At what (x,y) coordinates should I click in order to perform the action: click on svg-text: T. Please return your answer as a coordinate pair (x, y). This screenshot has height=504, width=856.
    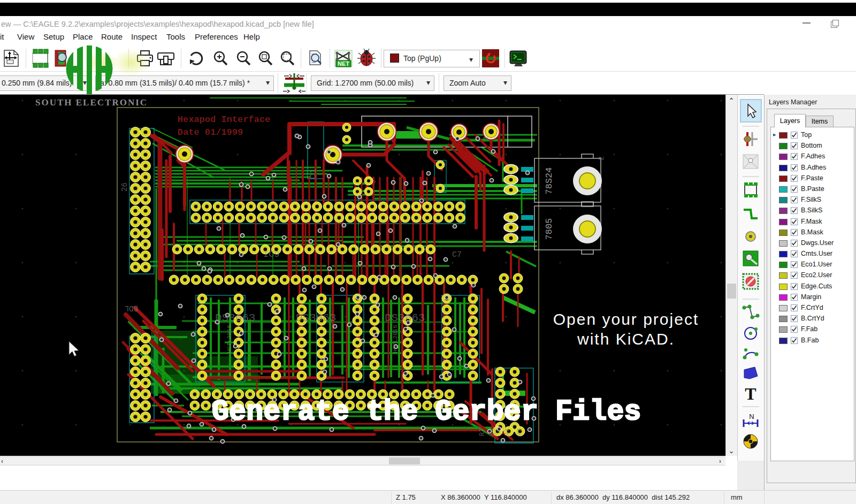
    Looking at the image, I should click on (750, 394).